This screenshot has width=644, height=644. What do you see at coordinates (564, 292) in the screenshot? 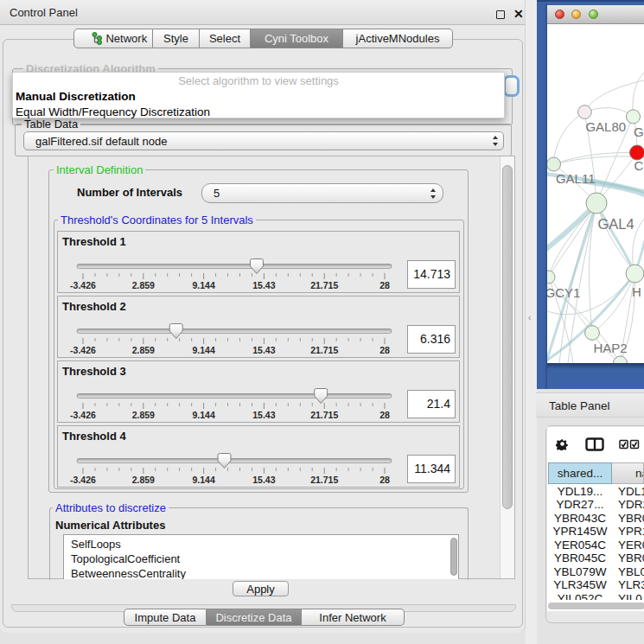
I see `svg-text: GCY1` at bounding box center [564, 292].